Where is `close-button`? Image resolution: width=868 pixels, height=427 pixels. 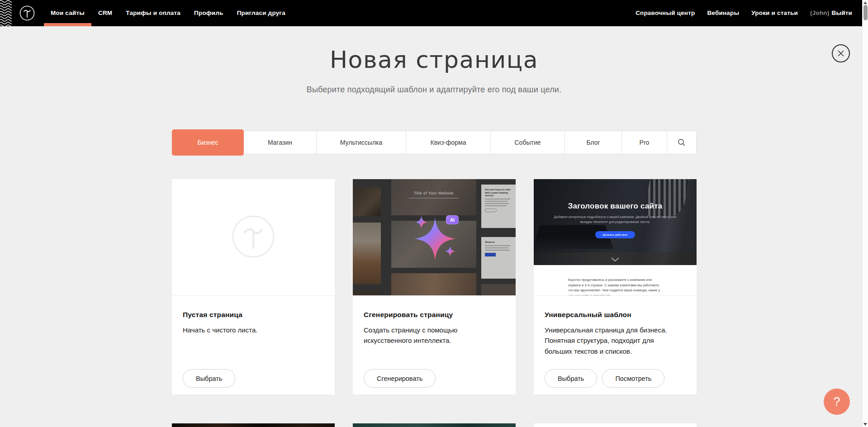 close-button is located at coordinates (841, 53).